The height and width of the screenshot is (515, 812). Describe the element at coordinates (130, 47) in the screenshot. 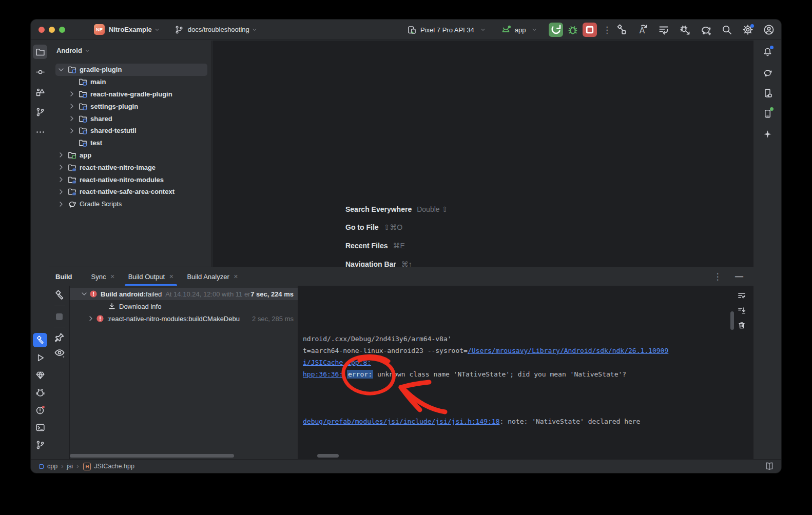

I see `project-view-selector: Android` at that location.